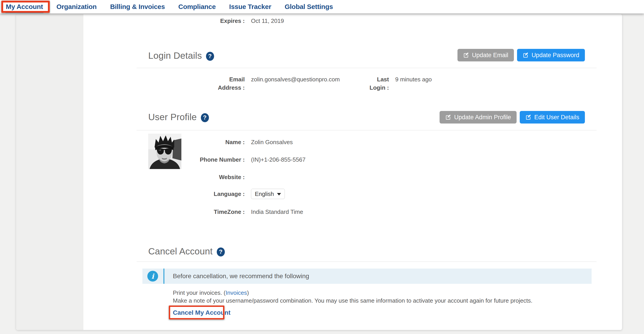 The image size is (644, 334). I want to click on website-row: Website :, so click(219, 177).